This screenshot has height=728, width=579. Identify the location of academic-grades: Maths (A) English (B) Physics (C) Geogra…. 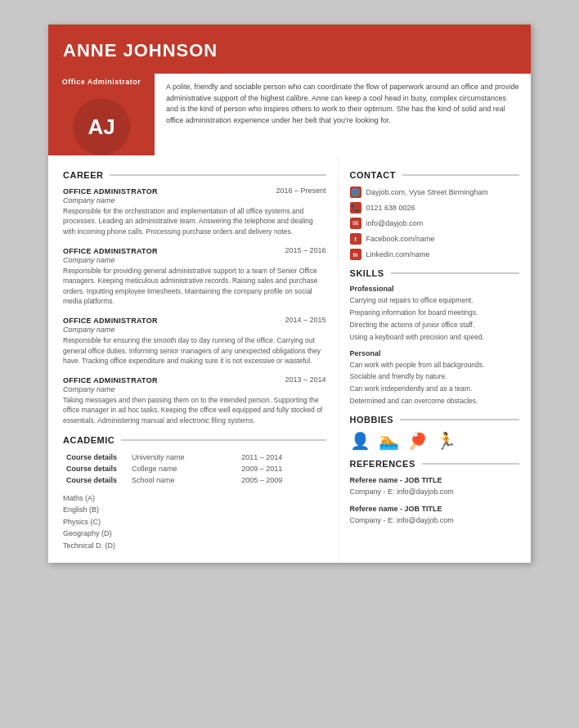
(195, 522).